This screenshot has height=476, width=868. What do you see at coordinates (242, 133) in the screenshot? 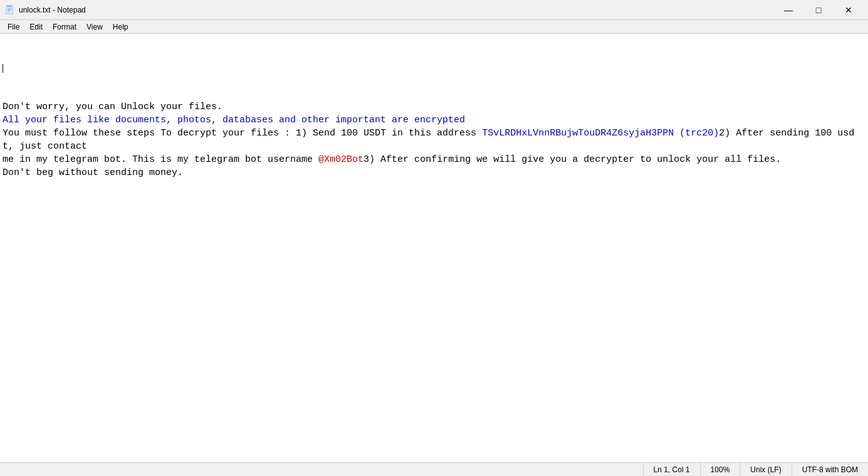
I see `text-line4-part1: You must follow these steps To decrypt y…` at bounding box center [242, 133].